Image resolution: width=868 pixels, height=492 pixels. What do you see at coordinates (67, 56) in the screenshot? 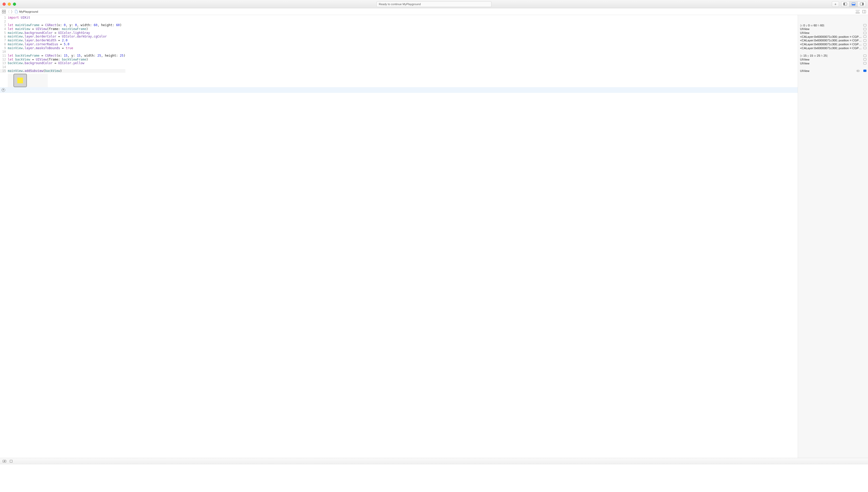
I see `code-line: let backViewFrame = CGRect(x: 15, y: 15,…` at bounding box center [67, 56].